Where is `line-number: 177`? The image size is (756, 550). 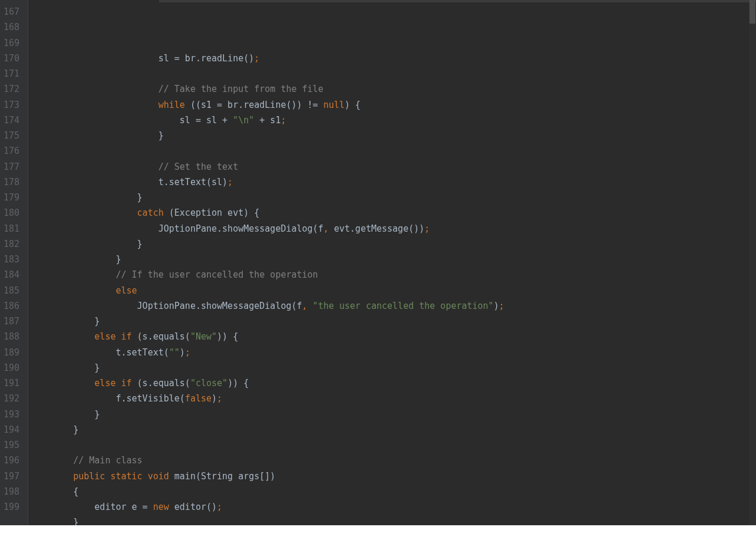
line-number: 177 is located at coordinates (12, 167).